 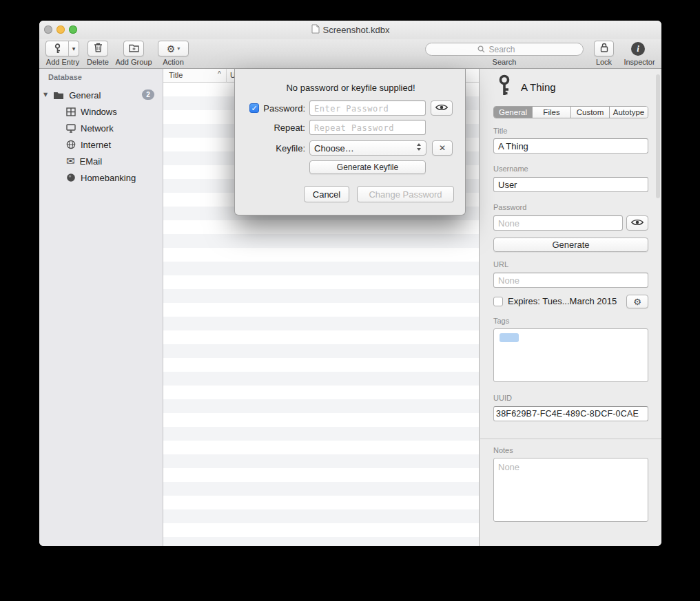 I want to click on column-divider, so click(x=226, y=76).